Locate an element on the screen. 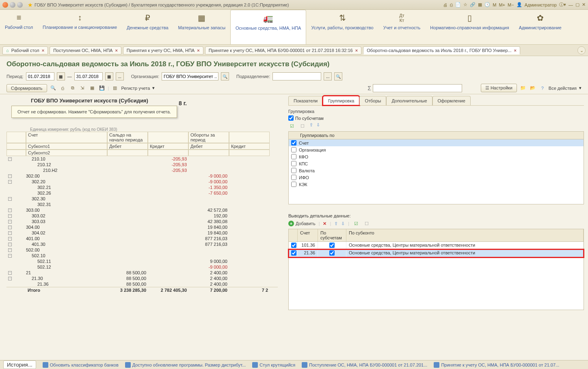 This screenshot has height=369, width=588. copy-icon: ⧉ is located at coordinates (73, 88).